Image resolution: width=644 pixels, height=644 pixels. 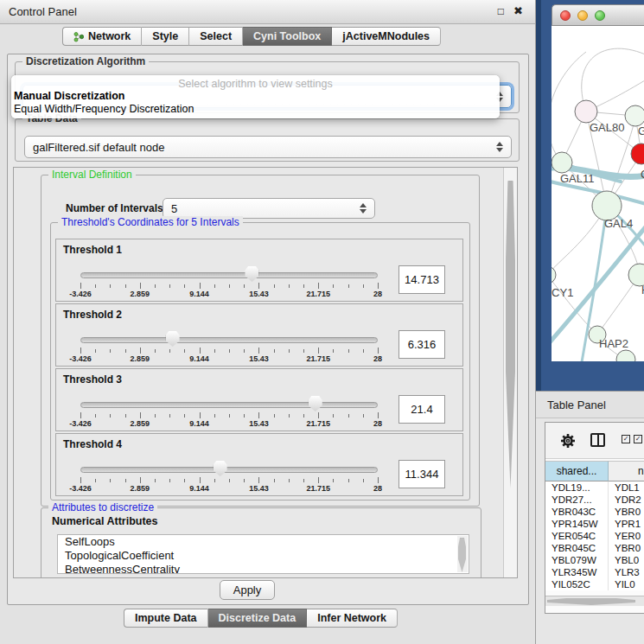 What do you see at coordinates (614, 344) in the screenshot?
I see `network-node-label: HAP2` at bounding box center [614, 344].